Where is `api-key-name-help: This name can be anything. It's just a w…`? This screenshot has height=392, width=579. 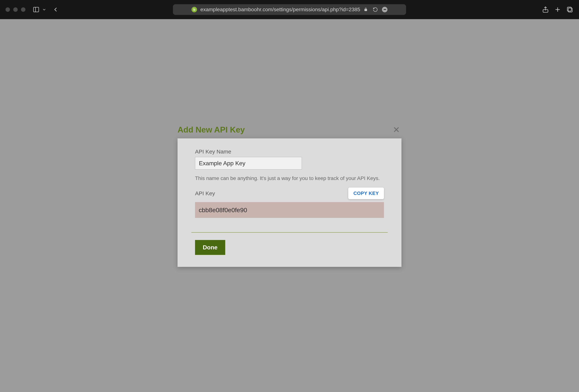
api-key-name-help: This name can be anything. It's just a w… is located at coordinates (290, 178).